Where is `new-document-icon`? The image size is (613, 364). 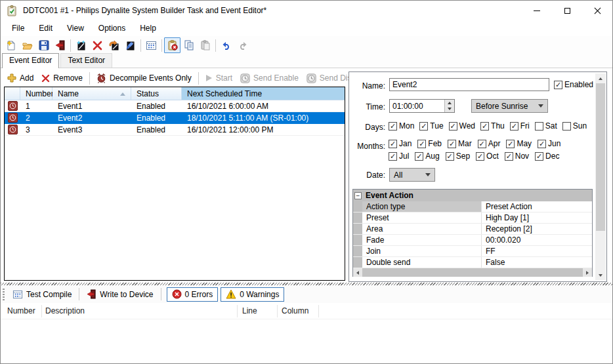
new-document-icon is located at coordinates (11, 46).